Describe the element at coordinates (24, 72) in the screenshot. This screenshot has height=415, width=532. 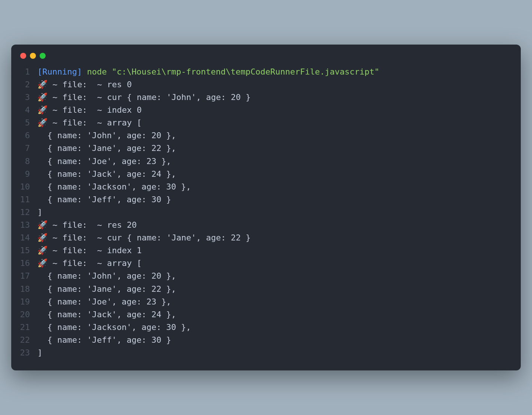
I see `line-number: 1` at that location.